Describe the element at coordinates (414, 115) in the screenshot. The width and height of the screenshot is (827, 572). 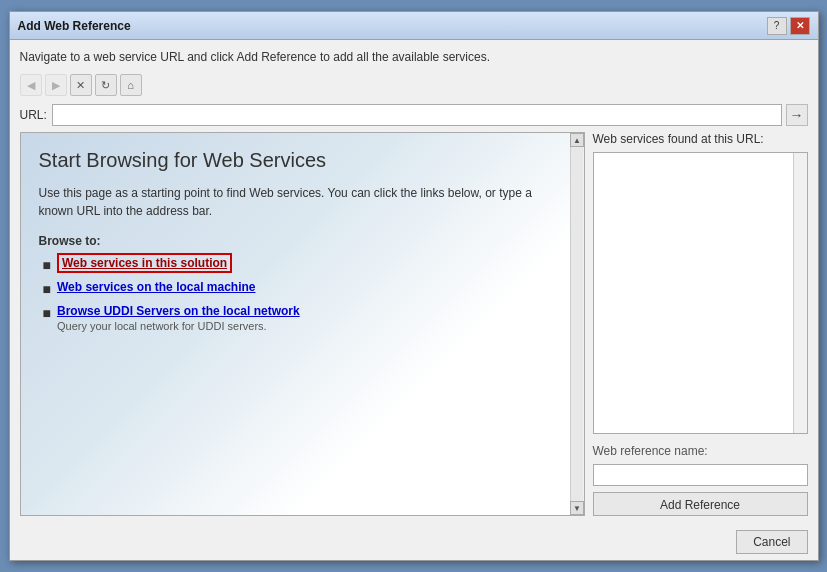
I see `url-row: URL: →` at that location.